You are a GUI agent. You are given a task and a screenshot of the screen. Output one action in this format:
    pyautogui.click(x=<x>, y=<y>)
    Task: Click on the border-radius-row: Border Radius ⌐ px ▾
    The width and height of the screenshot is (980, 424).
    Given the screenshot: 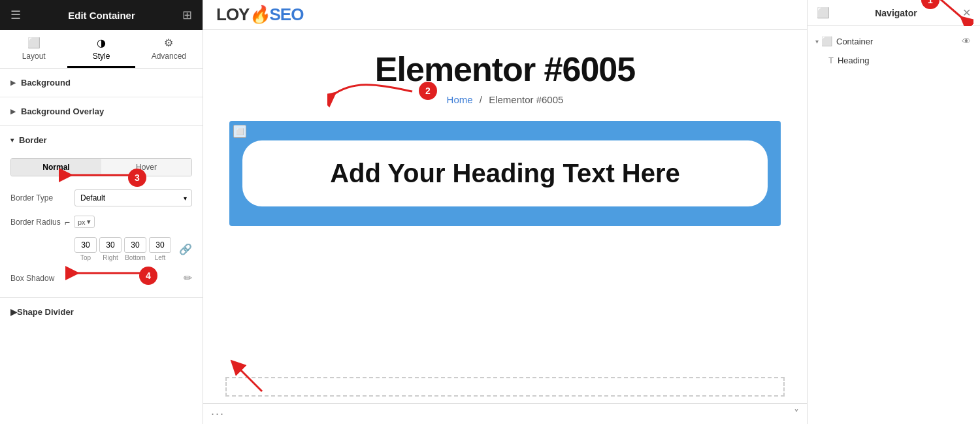 What is the action you would take?
    pyautogui.click(x=101, y=222)
    